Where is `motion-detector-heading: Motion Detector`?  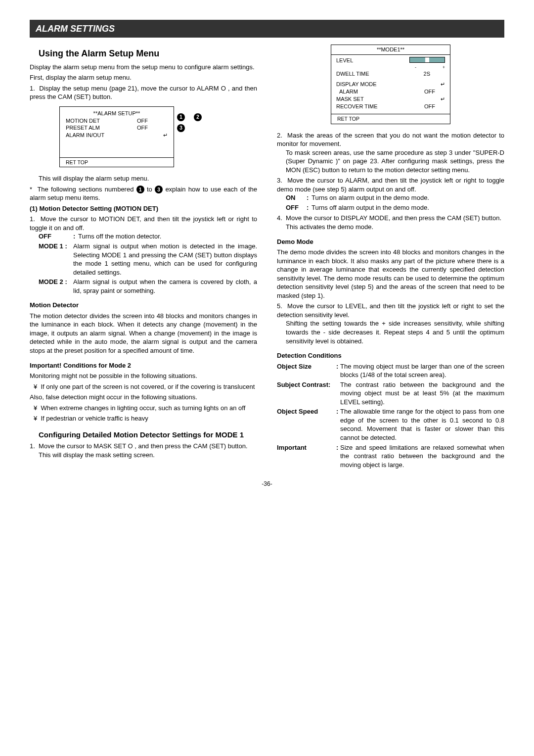 motion-detector-heading: Motion Detector is located at coordinates (143, 305).